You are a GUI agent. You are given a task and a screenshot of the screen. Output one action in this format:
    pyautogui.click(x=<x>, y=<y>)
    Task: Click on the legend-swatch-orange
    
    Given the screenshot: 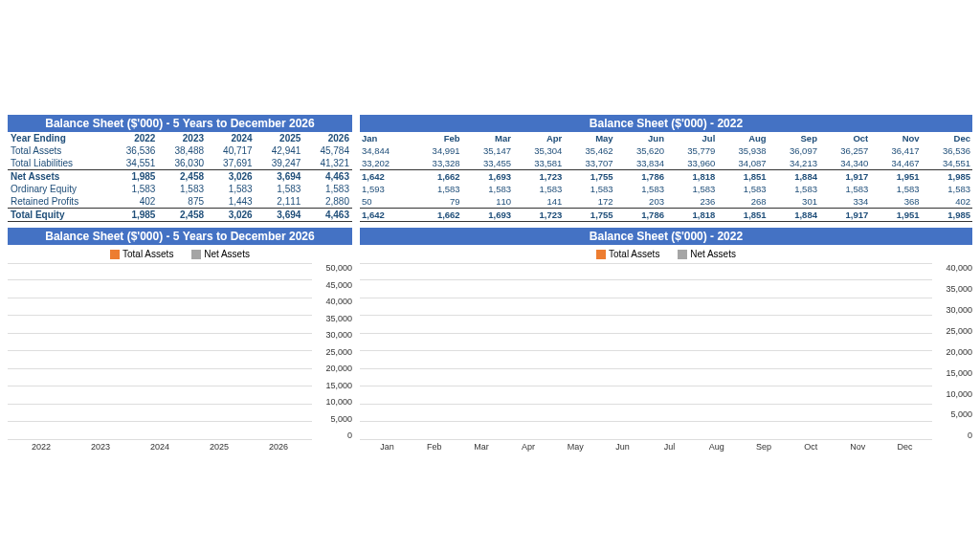 What is the action you would take?
    pyautogui.click(x=115, y=254)
    